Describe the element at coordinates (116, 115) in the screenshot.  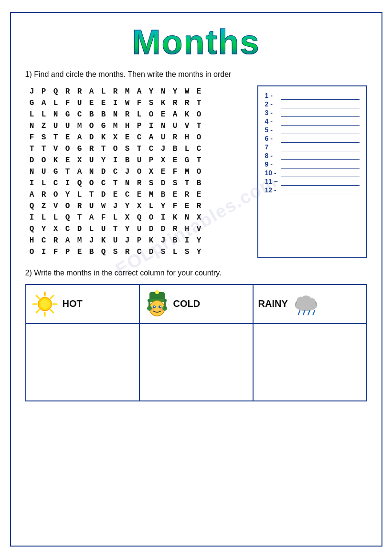
I see `wordsearch-row: LLNGCBBNRLOEAKO` at that location.